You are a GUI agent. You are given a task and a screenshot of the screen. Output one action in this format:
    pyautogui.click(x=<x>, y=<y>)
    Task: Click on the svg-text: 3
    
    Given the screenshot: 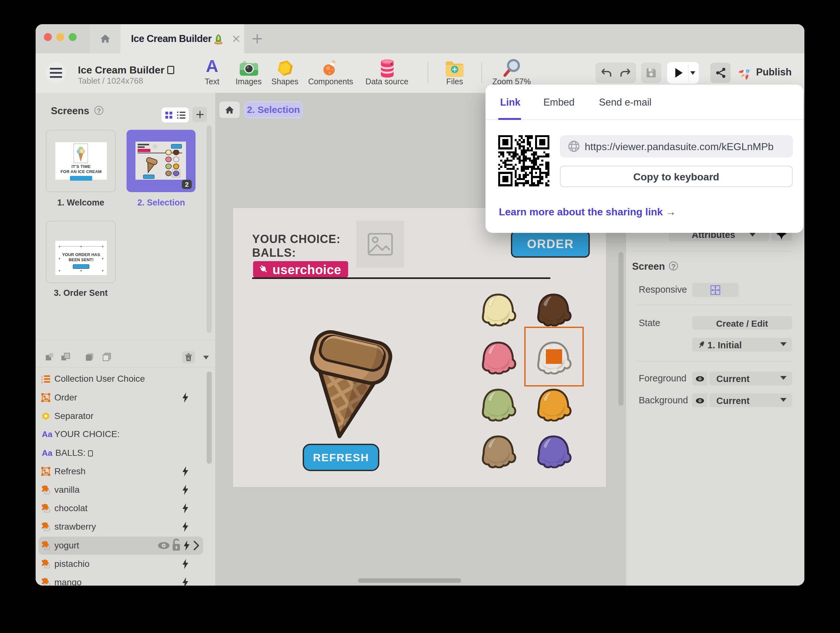 What is the action you would take?
    pyautogui.click(x=42, y=382)
    